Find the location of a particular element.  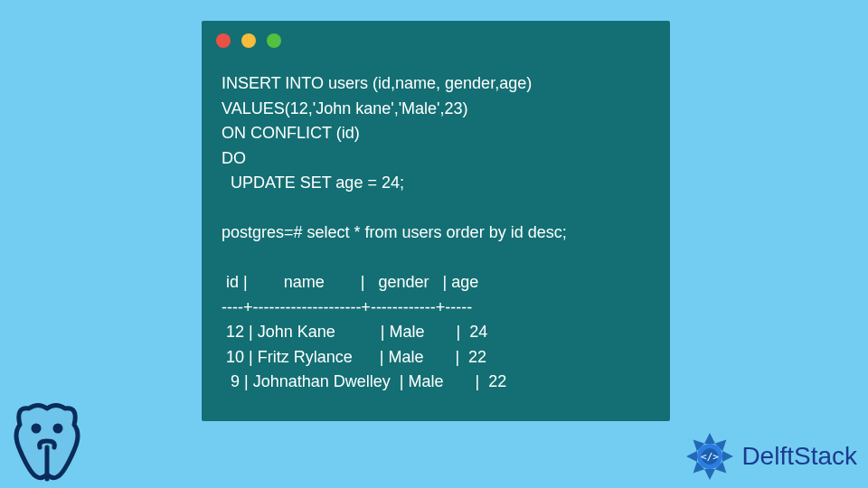

titlebar is located at coordinates (436, 41).